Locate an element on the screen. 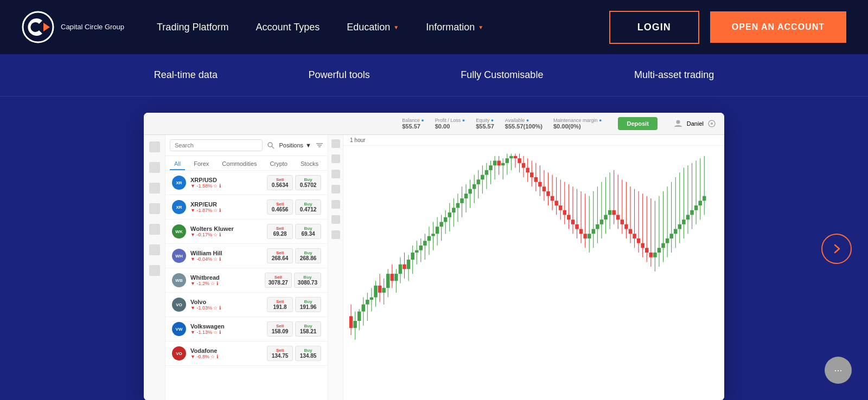 The height and width of the screenshot is (400, 868). tool-pencil is located at coordinates (336, 174).